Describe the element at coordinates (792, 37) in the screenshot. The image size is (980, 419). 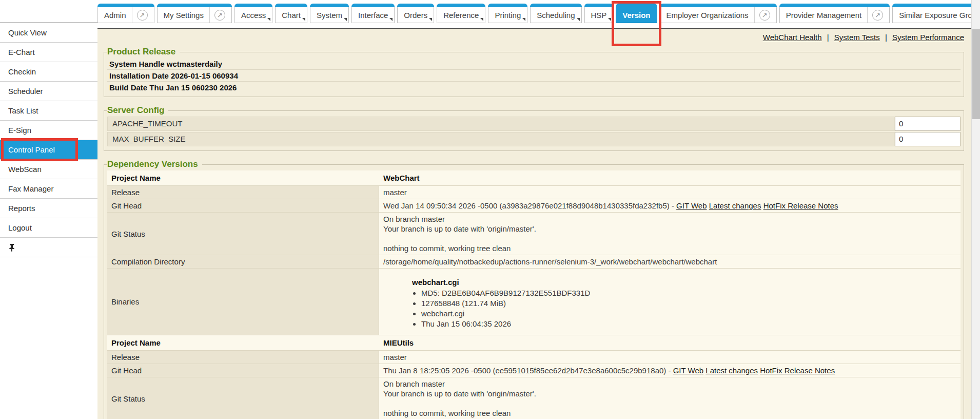
I see `link-webchart-health: WebChart Health` at that location.